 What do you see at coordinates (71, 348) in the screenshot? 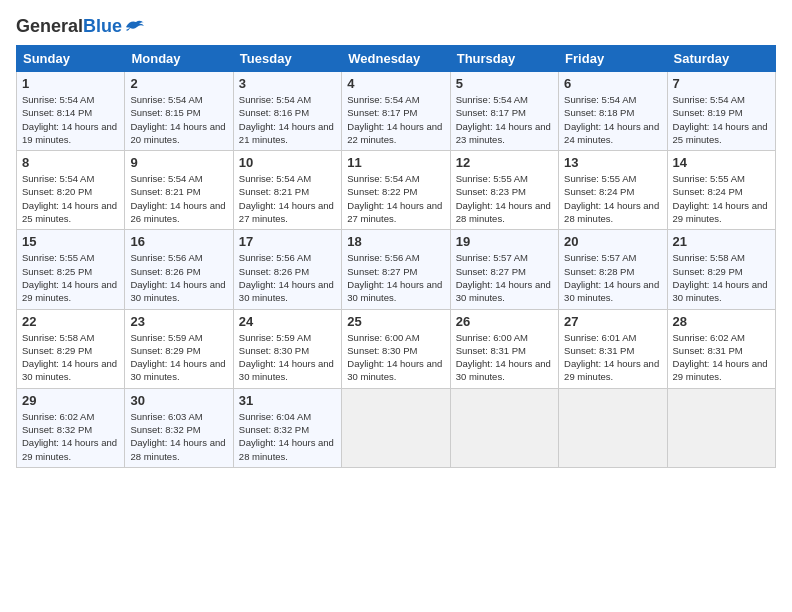
I see `calendar-day-cell: 22 Sunrise: 5:58 AM Sunset: 8:29 PM Dayl…` at bounding box center [71, 348].